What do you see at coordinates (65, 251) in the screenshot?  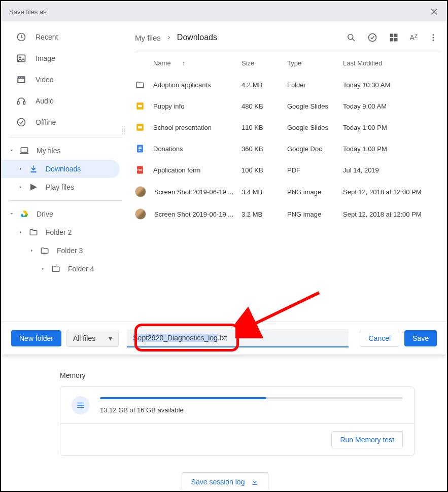 I see `tree-item-folder-3: Folder 3` at bounding box center [65, 251].